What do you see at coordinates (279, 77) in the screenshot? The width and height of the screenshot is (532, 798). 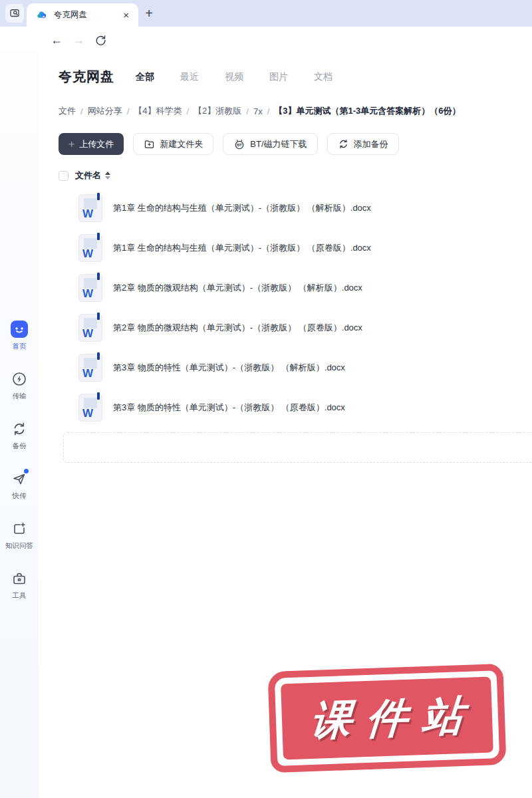 I see `tab-image: 图片` at bounding box center [279, 77].